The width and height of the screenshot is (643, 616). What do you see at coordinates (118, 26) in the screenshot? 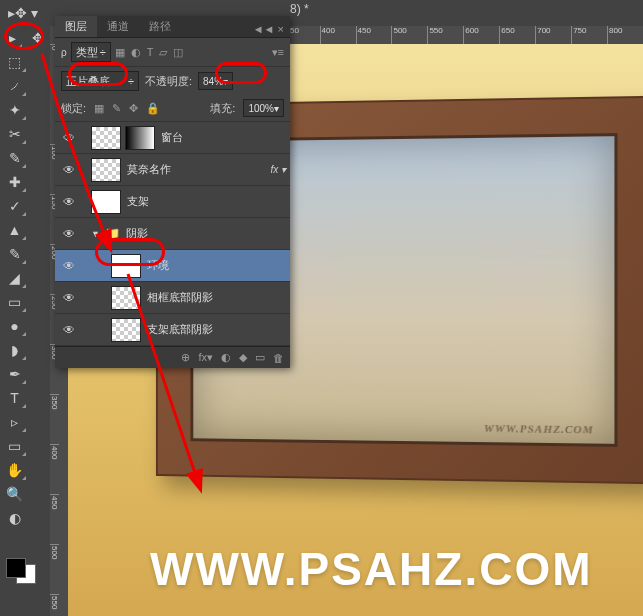
I see `tab-channels: 通道` at bounding box center [118, 26].